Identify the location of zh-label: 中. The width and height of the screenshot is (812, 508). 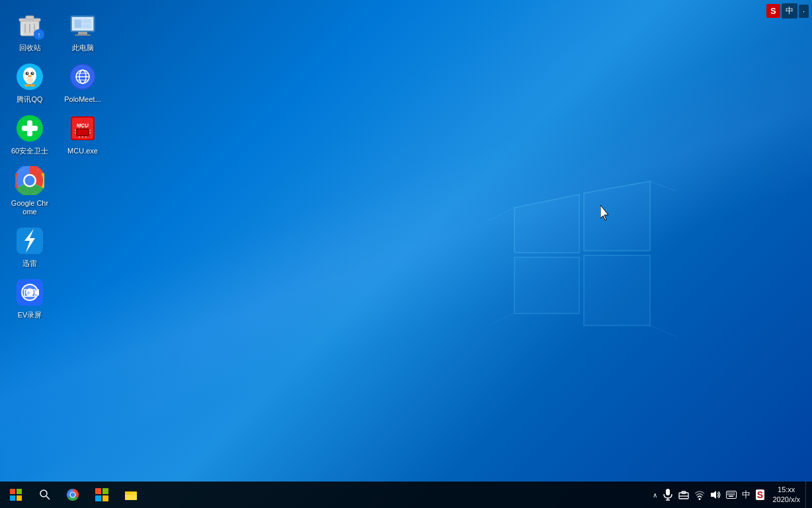
(746, 495).